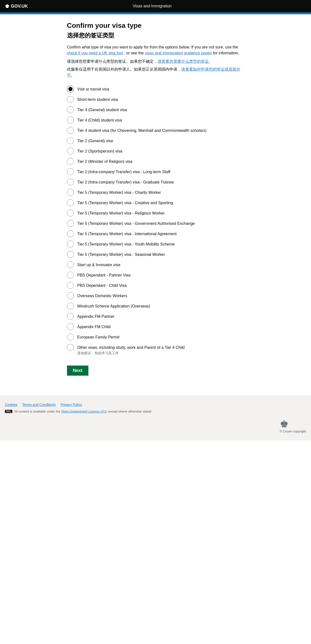 The height and width of the screenshot is (644, 311). Describe the element at coordinates (156, 110) in the screenshot. I see `radio-item-tier4-general: Tier 4 (General) student visa` at that location.